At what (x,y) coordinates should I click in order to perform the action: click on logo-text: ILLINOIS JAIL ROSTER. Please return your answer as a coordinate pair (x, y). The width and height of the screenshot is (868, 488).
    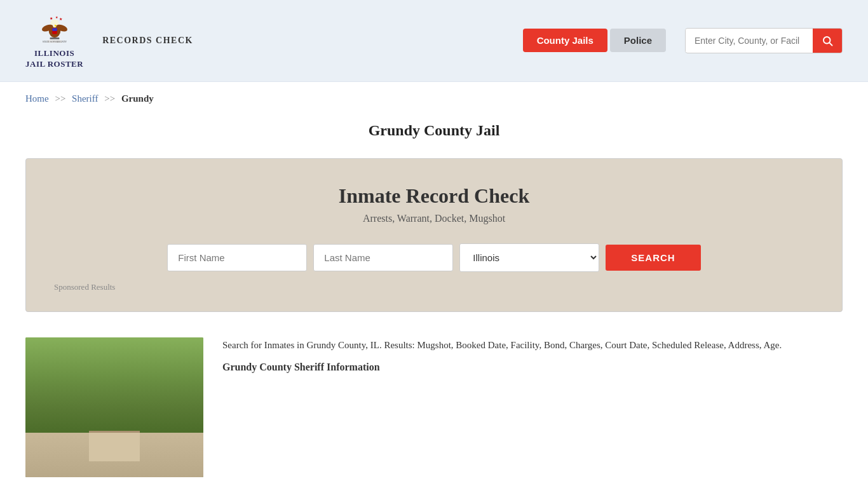
    Looking at the image, I should click on (55, 59).